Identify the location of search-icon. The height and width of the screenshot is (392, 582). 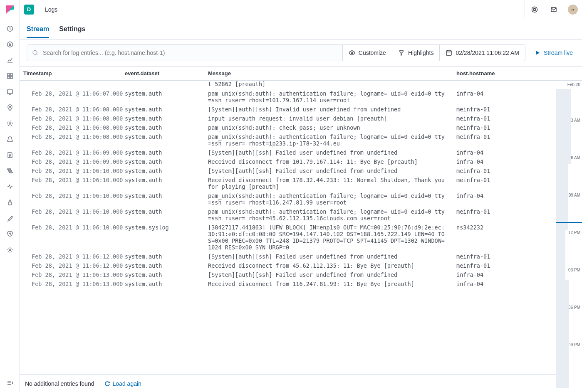
(35, 53).